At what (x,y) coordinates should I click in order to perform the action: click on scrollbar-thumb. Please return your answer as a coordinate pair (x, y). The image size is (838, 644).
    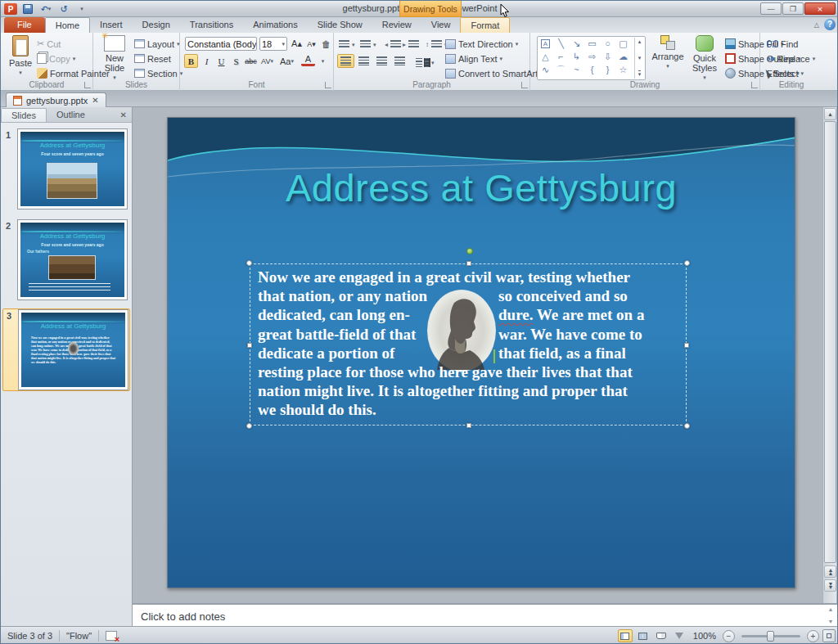
    Looking at the image, I should click on (830, 342).